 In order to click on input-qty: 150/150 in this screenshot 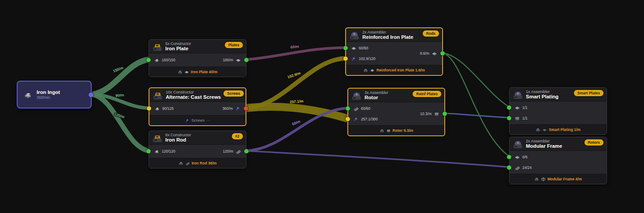, I will do `click(168, 60)`.